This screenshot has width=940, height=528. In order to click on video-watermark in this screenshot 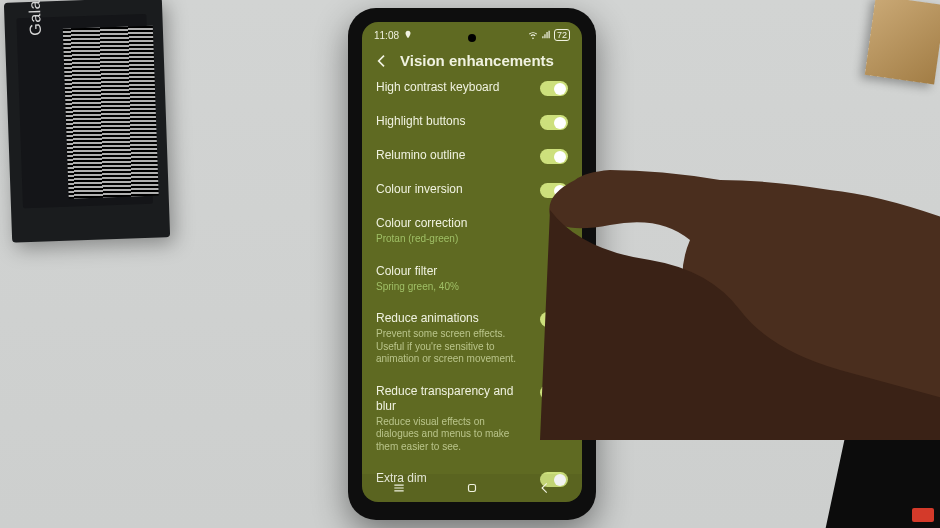, I will do `click(923, 515)`.